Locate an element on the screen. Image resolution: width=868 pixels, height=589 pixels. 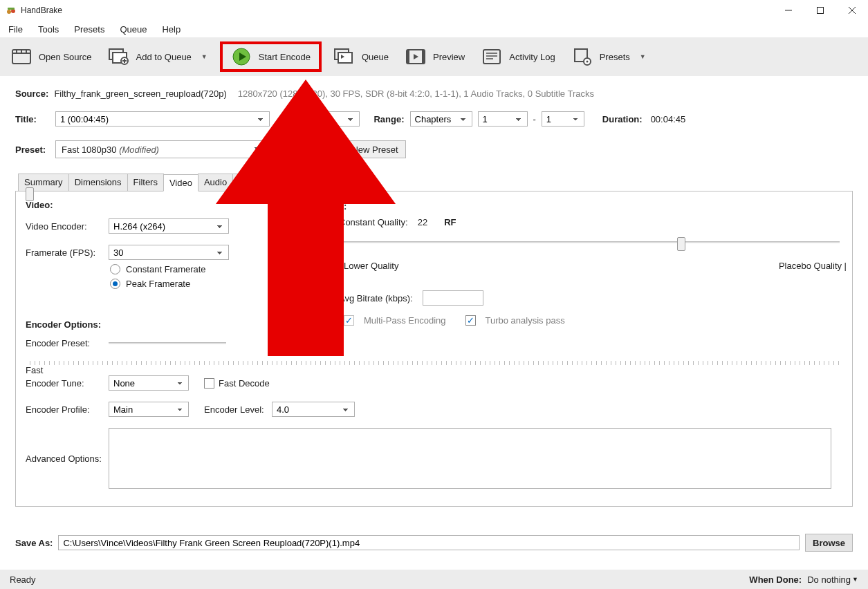
open-source-button: Open Source is located at coordinates (51, 57).